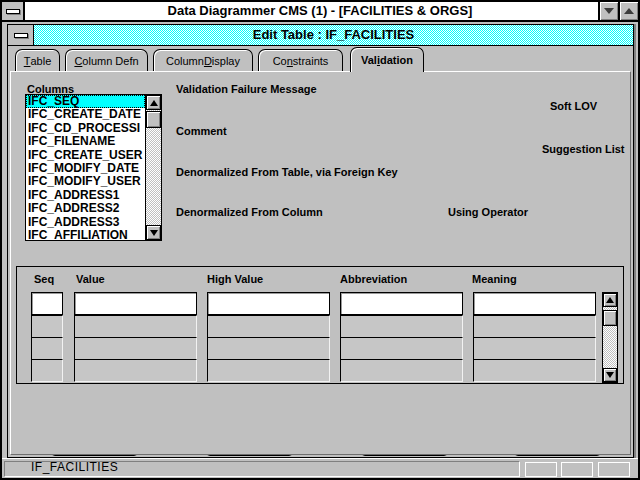 The image size is (640, 480). I want to click on tab-validation: Validation, so click(387, 60).